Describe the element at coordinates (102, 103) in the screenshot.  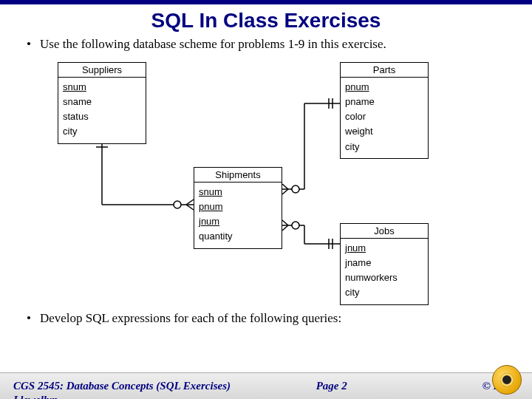
I see `entity-suppliers: Suppliers snum sname status city` at that location.